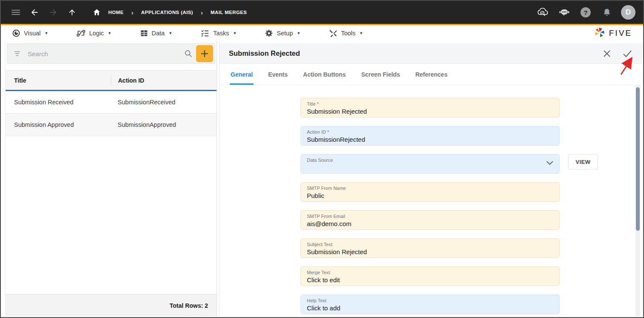 This screenshot has width=644, height=318. I want to click on field-label: Action ID *, so click(430, 132).